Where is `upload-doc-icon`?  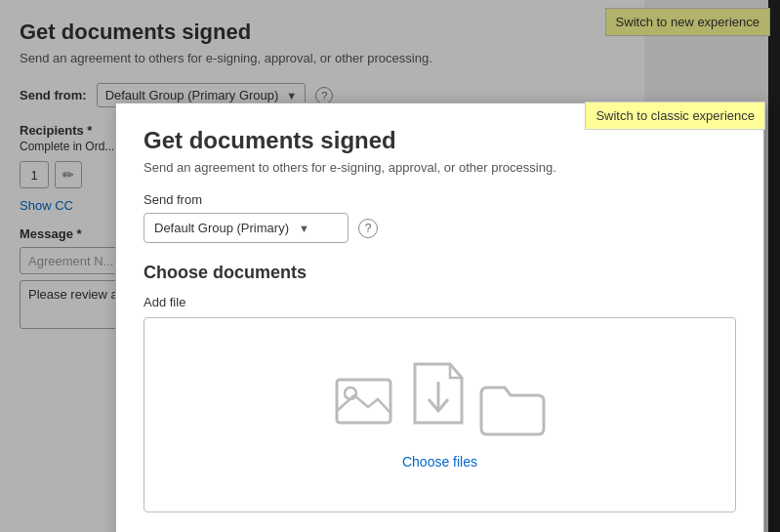 upload-doc-icon is located at coordinates (438, 399).